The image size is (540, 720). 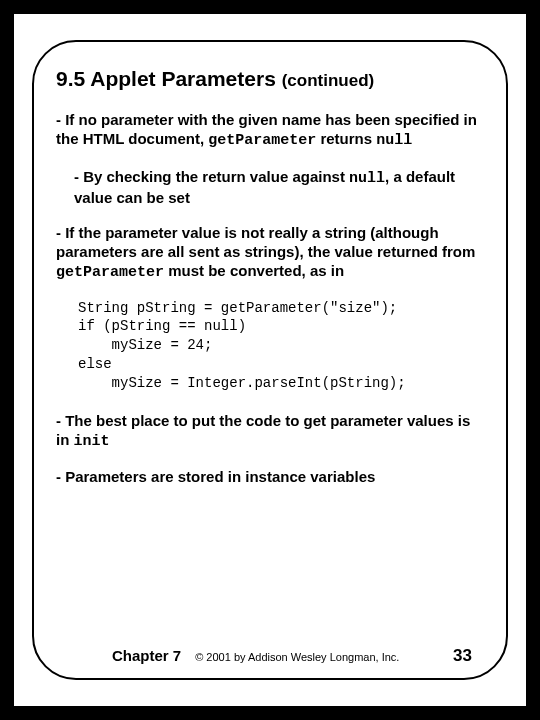 I want to click on bullet-2: - By checking the return value against n…, so click(x=270, y=187).